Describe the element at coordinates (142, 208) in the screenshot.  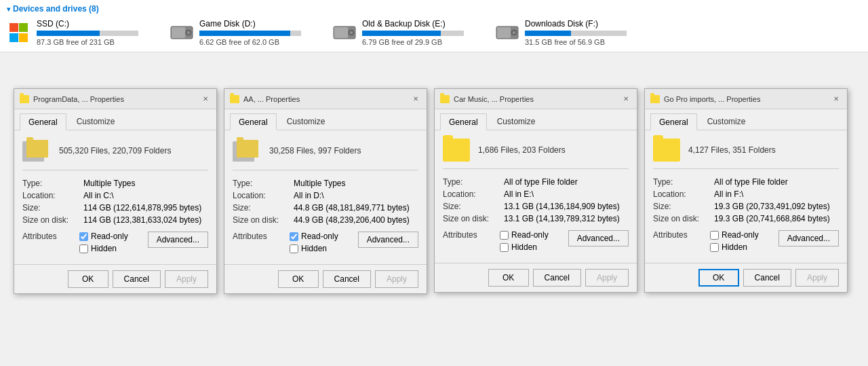
I see `size-value: 114 GB (122,614,878,995 bytes)` at that location.